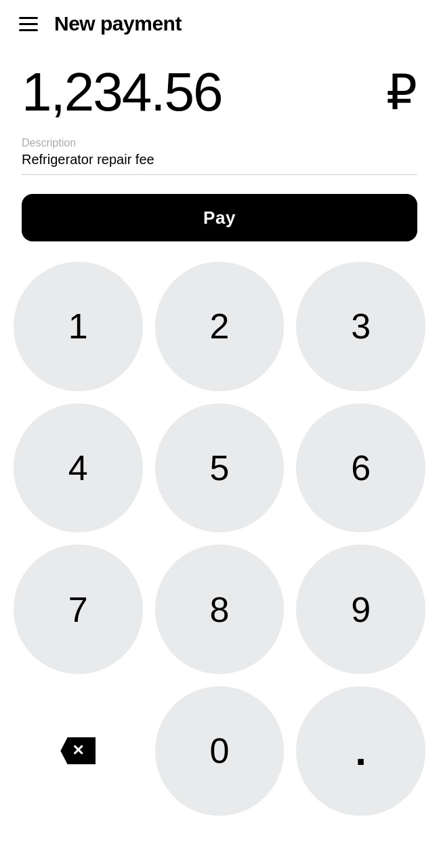 This screenshot has height=868, width=439. What do you see at coordinates (220, 215) in the screenshot?
I see `pay-button-section: Pay` at bounding box center [220, 215].